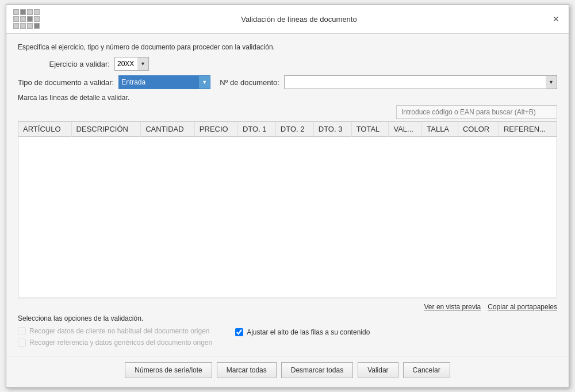 This screenshot has height=392, width=575. I want to click on copy-link: Copiar al portapapeles, so click(522, 307).